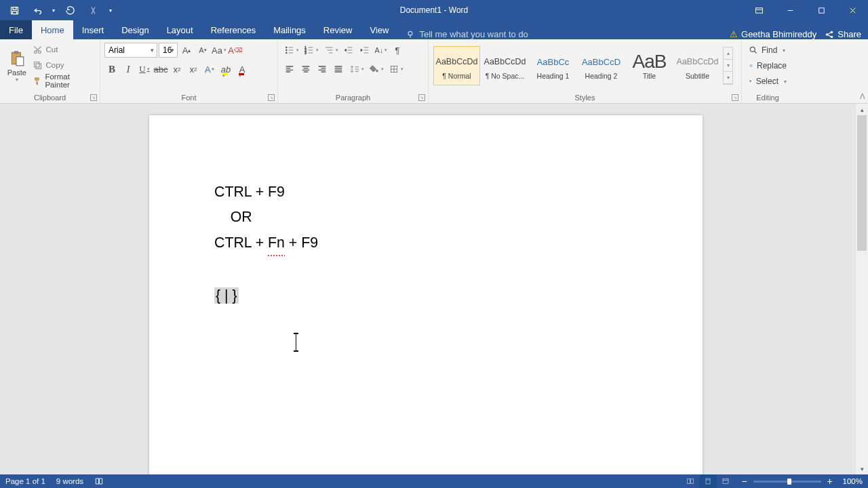  I want to click on style-heading-1: AaBbCcHeading 1, so click(553, 66).